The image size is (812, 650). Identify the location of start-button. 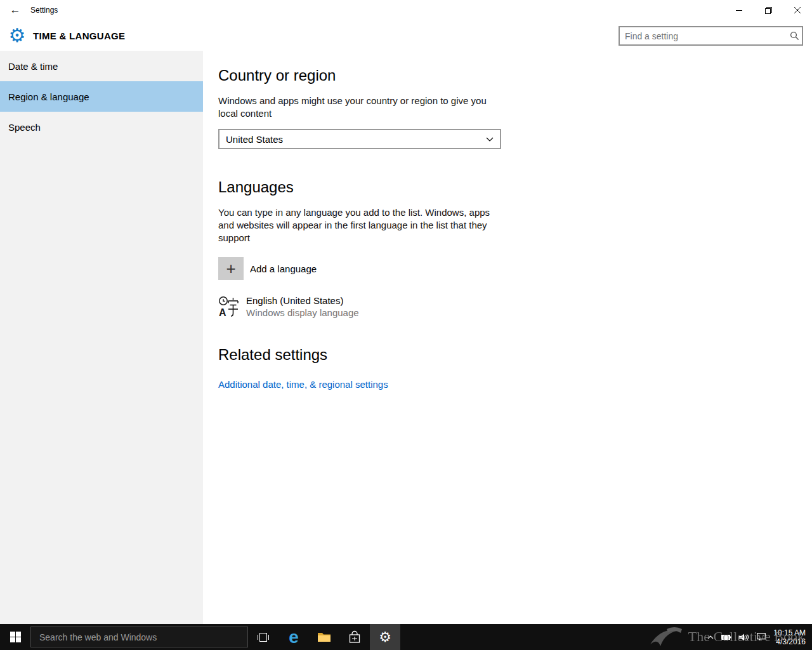
(15, 637).